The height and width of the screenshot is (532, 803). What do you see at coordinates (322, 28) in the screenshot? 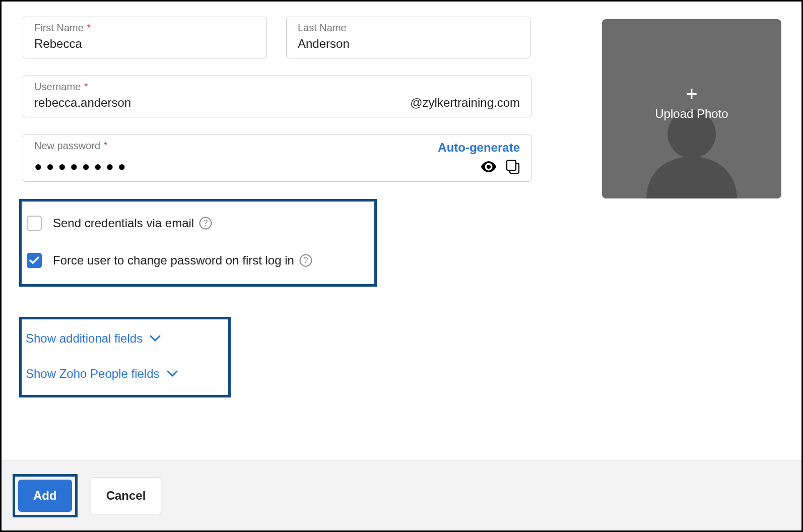
I see `last-name-label-text: Last Name` at bounding box center [322, 28].